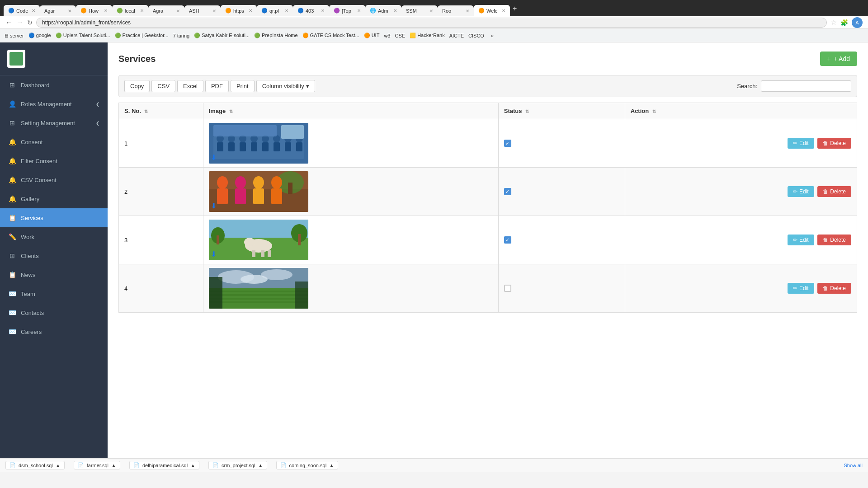 The image size is (868, 488). I want to click on sidebar-item-team: ✉️ Team, so click(54, 294).